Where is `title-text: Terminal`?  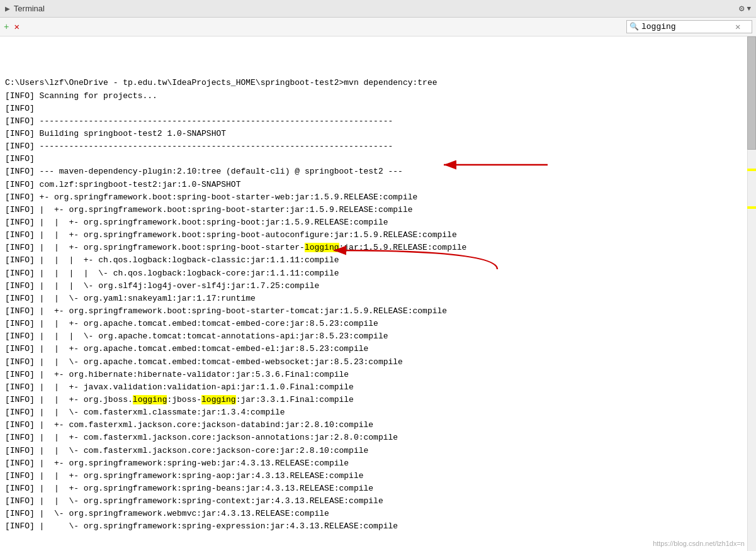
title-text: Terminal is located at coordinates (29, 9).